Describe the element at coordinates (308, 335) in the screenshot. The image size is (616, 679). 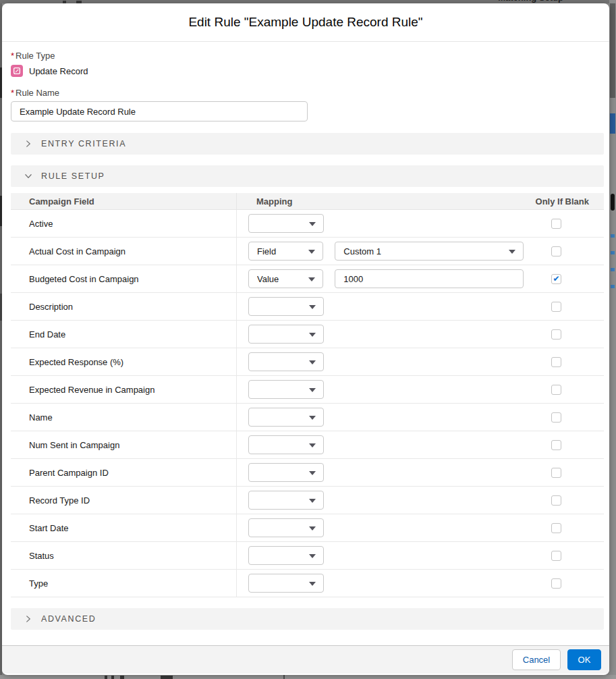
I see `table-row: End Date ✔` at that location.